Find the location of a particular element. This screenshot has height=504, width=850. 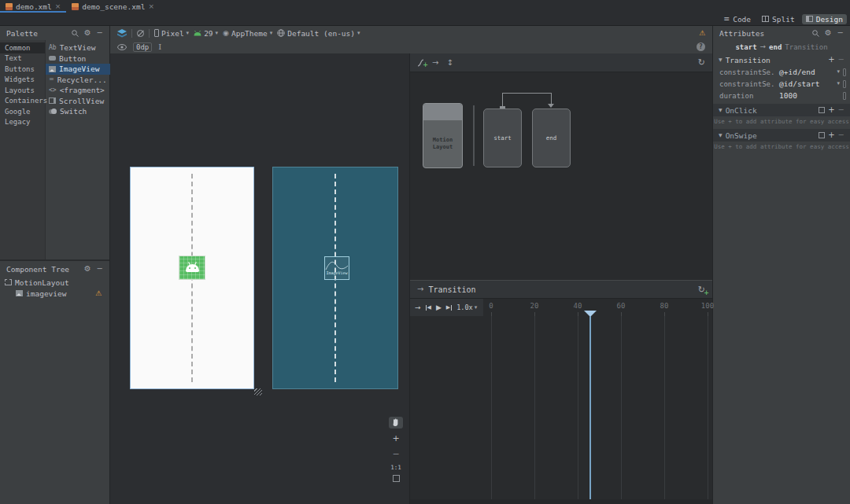

category-text: Text is located at coordinates (22, 59).